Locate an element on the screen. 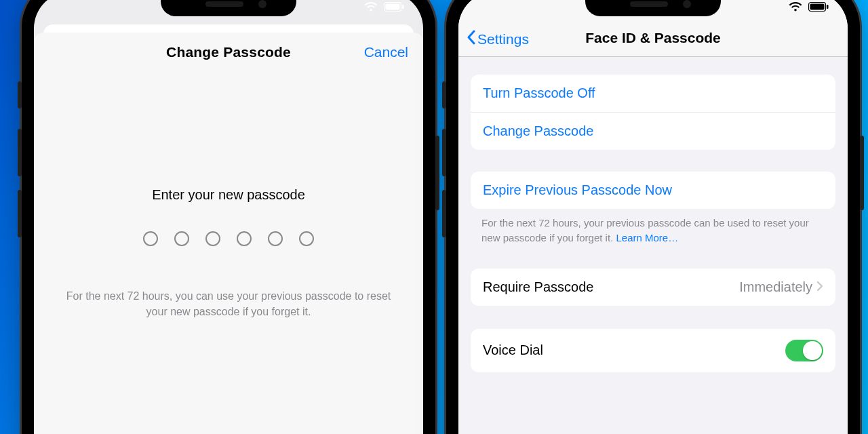  row-label: Expire Previous Passcode Now is located at coordinates (578, 190).